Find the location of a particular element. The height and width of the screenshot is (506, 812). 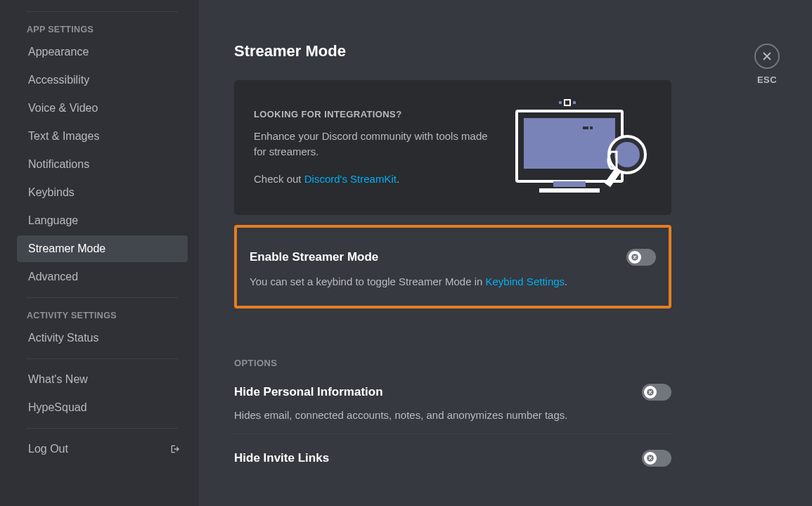

sidebar-item-label: Voice & Video is located at coordinates (63, 108).